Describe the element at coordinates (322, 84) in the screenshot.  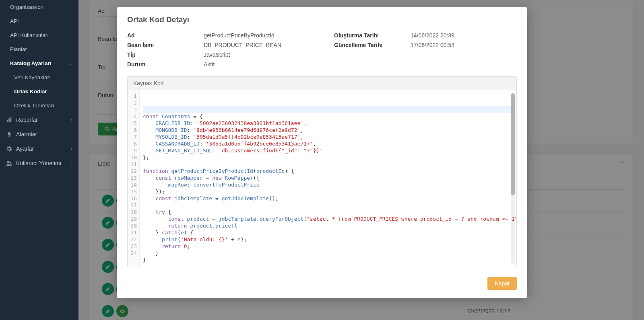
I see `code-panel-header: Kaynak Kod` at that location.